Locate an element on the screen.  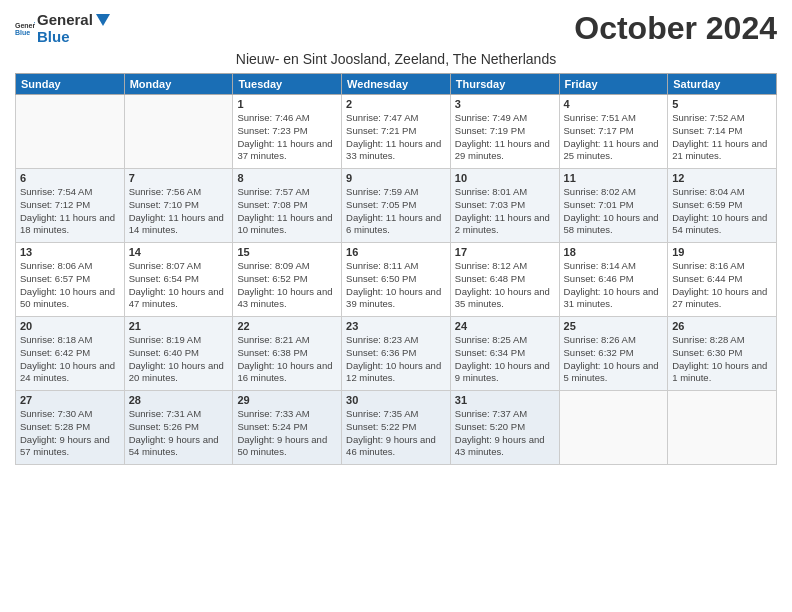
day-number: 8 is located at coordinates (287, 178).